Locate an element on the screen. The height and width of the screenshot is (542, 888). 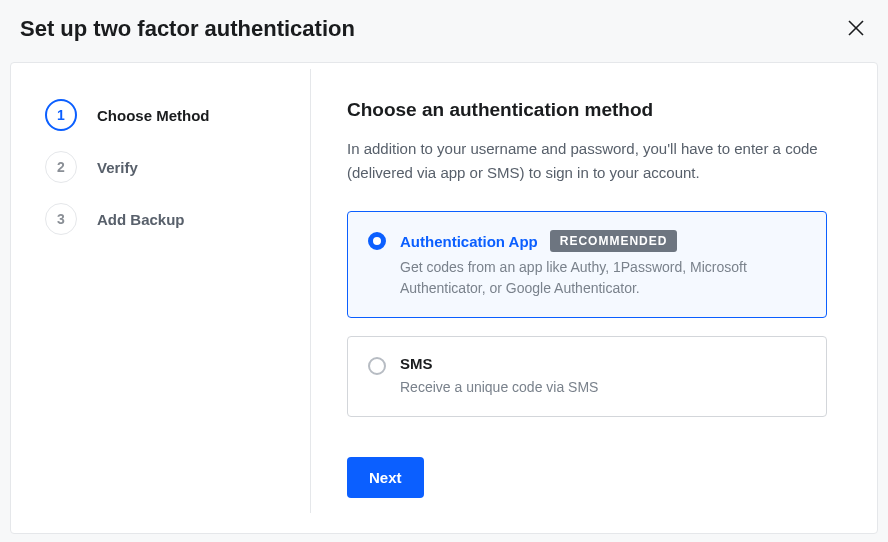
step-number: 3 is located at coordinates (61, 219).